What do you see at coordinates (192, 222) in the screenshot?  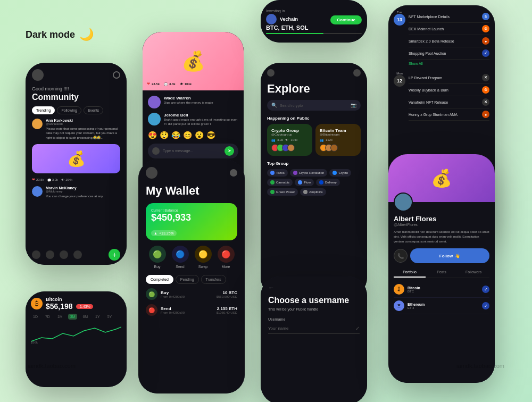 I see `p3-balance-card: Current Balance $450,933 ▲ +13.25%` at bounding box center [192, 222].